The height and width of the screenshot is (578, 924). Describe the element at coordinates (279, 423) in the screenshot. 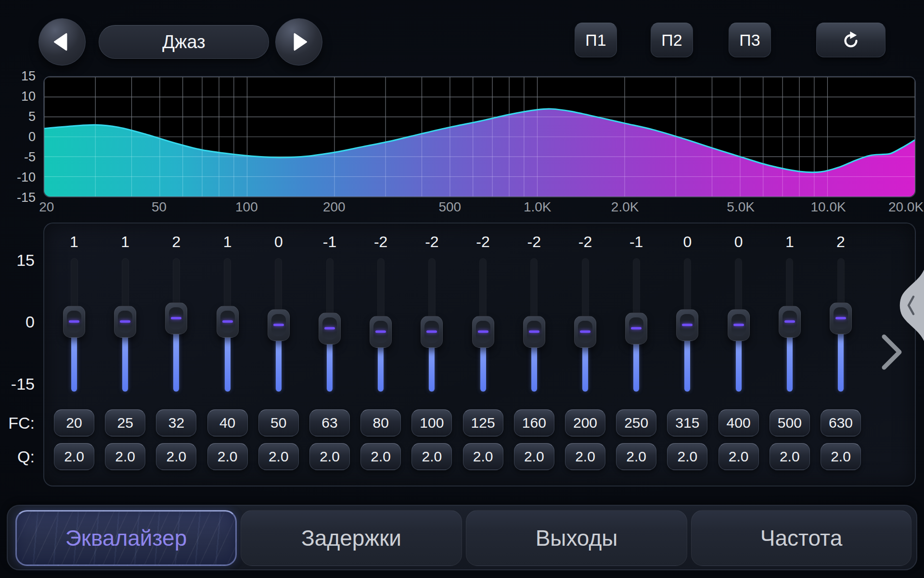

I see `band-fc-value: 50` at that location.